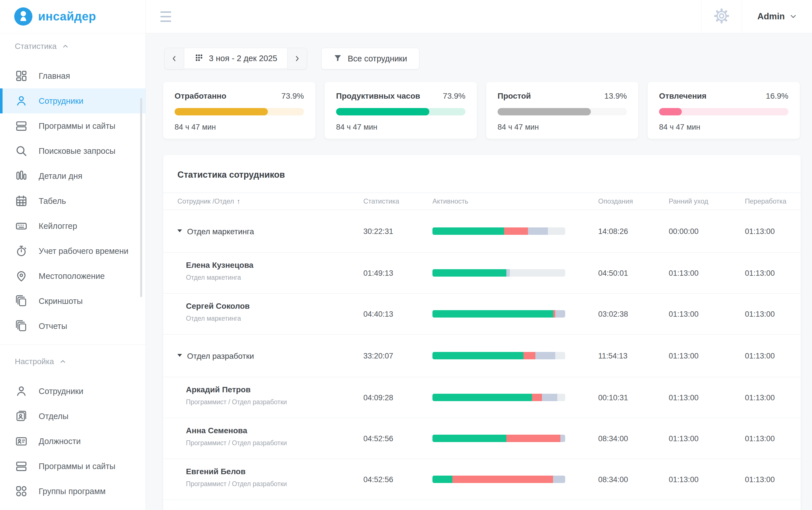 This screenshot has width=812, height=510. I want to click on chevron-down-icon, so click(793, 16).